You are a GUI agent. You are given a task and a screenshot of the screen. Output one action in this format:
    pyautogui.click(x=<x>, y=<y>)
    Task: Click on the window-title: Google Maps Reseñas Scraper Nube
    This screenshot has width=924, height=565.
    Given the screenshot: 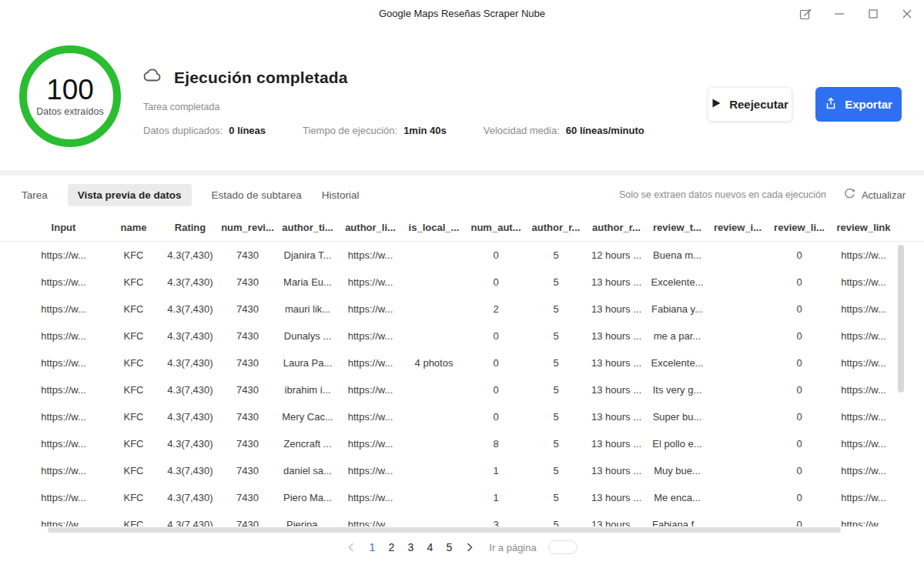 What is the action you would take?
    pyautogui.click(x=462, y=14)
    